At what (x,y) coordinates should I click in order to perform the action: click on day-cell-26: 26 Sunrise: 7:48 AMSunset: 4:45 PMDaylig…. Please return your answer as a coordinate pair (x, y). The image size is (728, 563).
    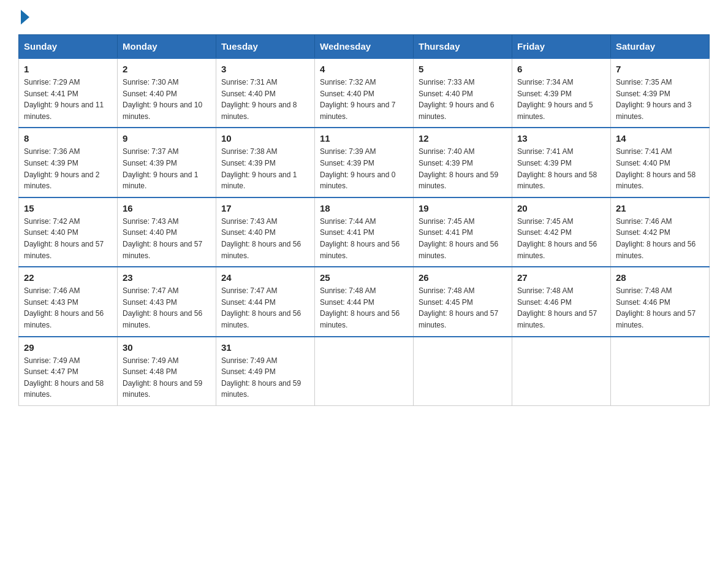
    Looking at the image, I should click on (463, 302).